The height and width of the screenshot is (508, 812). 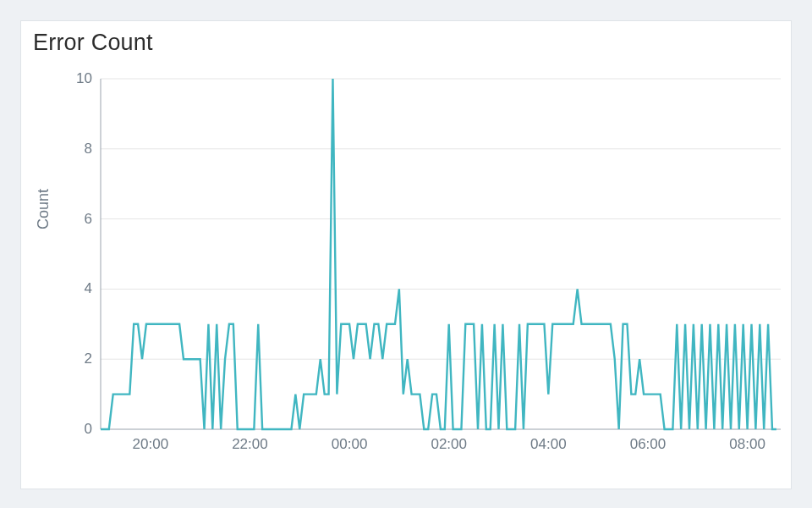 I want to click on x-tick-label: 20:00, so click(x=151, y=444).